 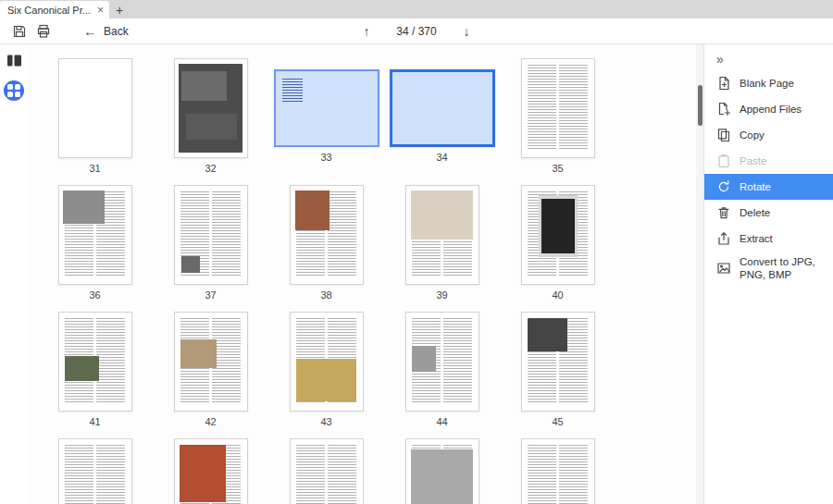 I want to click on new-tab-button: +, so click(x=119, y=9).